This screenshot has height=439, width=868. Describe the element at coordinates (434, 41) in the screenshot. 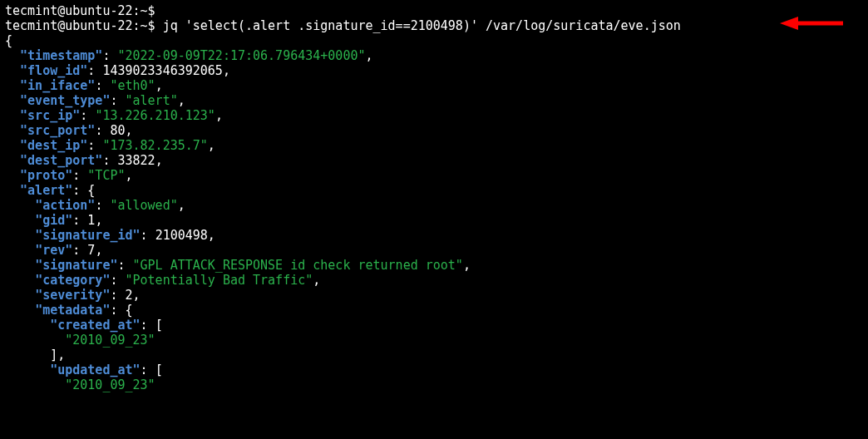

I see `json-brace-open: {` at that location.